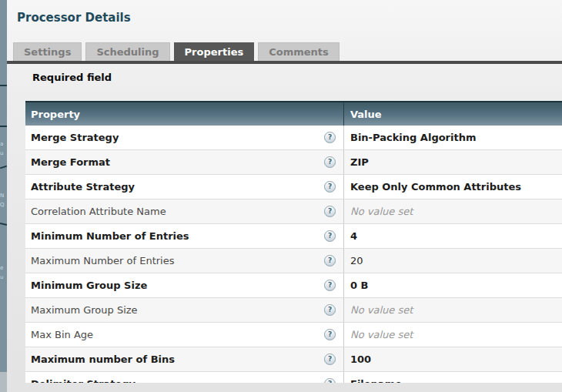 This screenshot has height=392, width=562. I want to click on tab-settings: Settings, so click(48, 52).